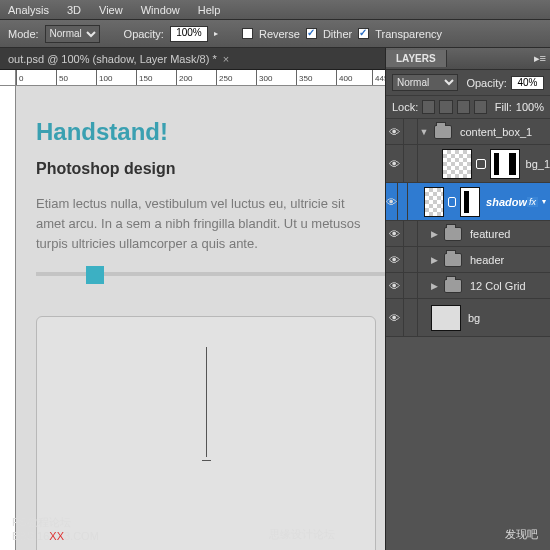 The width and height of the screenshot is (550, 550). I want to click on layer-name: bg_1, so click(536, 164).